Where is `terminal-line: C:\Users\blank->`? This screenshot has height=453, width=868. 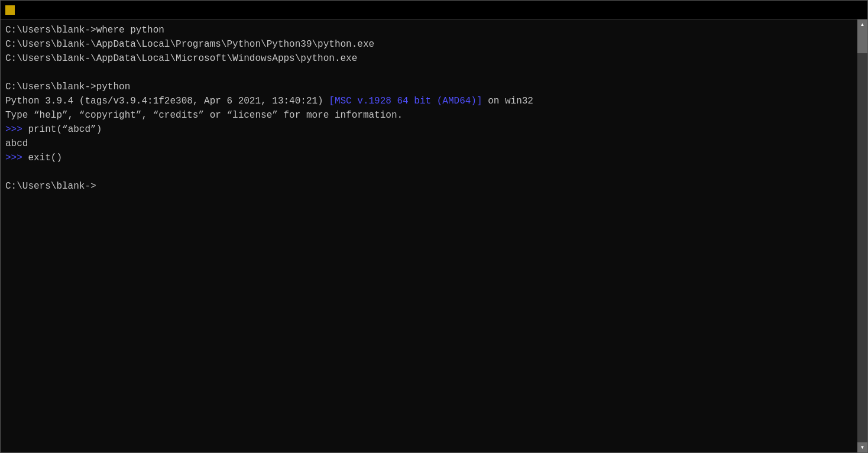 terminal-line: C:\Users\blank-> is located at coordinates (429, 186).